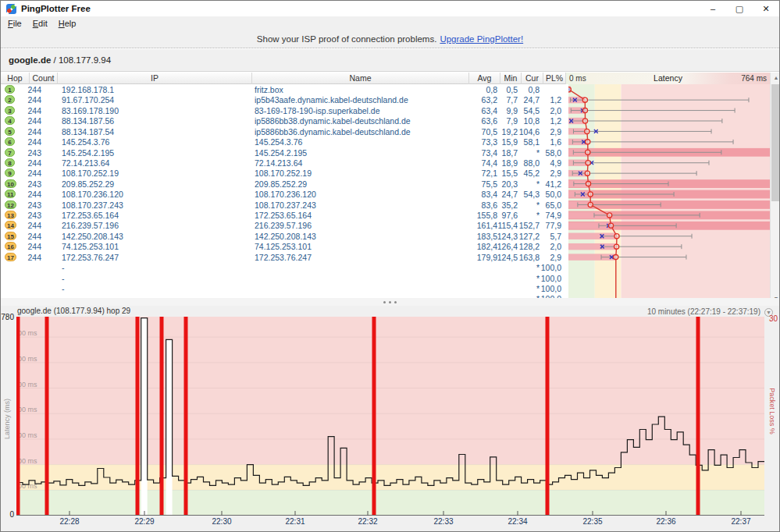 This screenshot has height=532, width=780. I want to click on close-button: ✕, so click(766, 9).